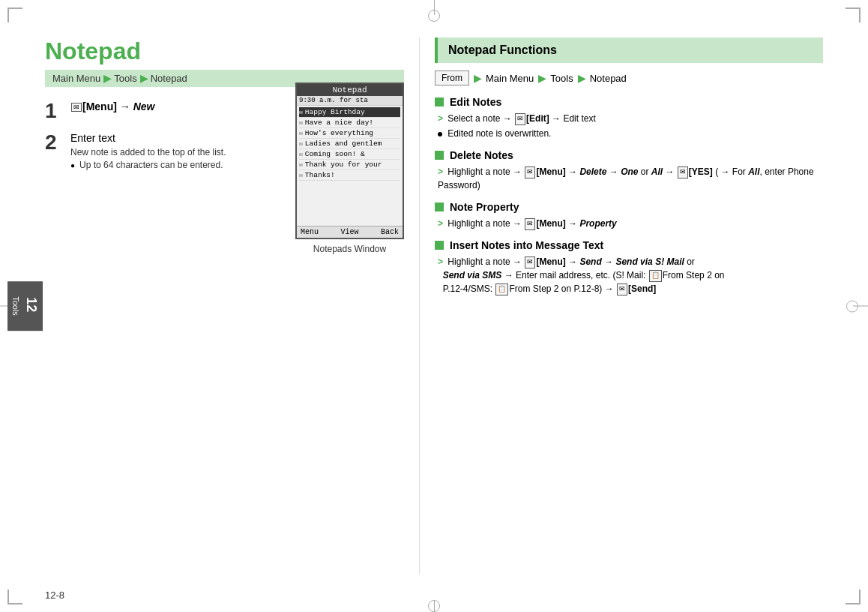  Describe the element at coordinates (472, 275) in the screenshot. I see `send-via-sms-italic: Send via SMS` at that location.